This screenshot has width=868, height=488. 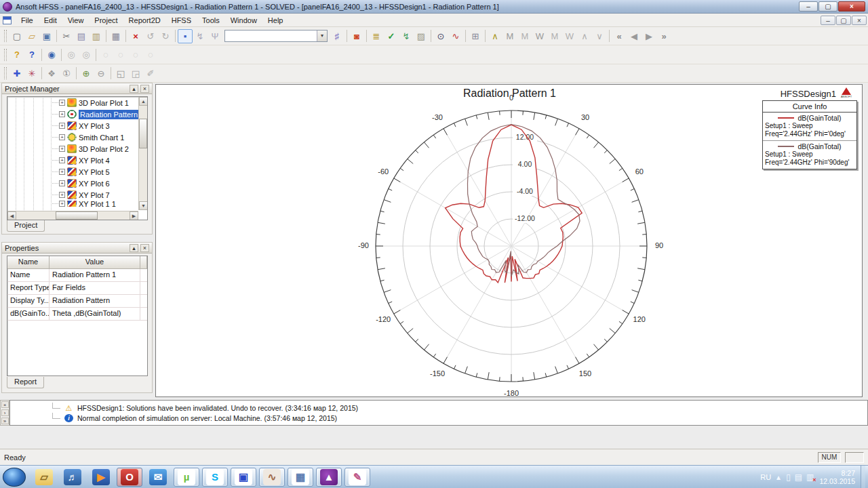 What do you see at coordinates (200, 37) in the screenshot?
I see `mesh-settings-icon: ↯` at bounding box center [200, 37].